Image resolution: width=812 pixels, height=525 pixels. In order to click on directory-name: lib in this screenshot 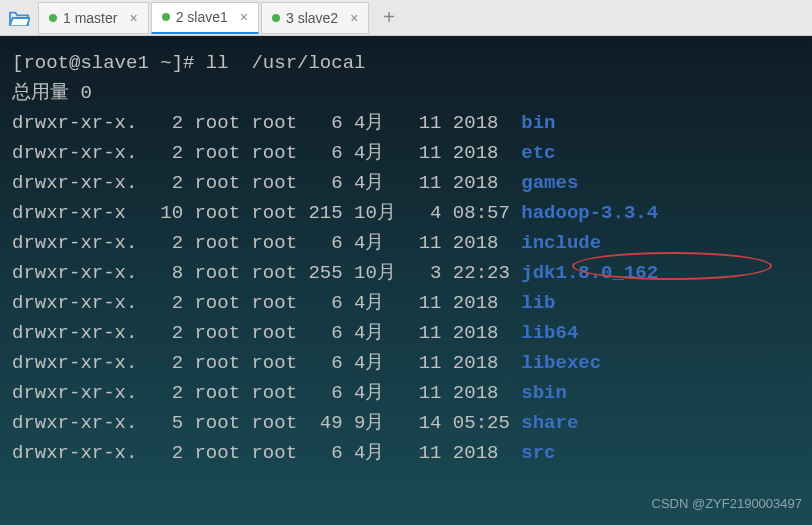, I will do `click(538, 303)`.